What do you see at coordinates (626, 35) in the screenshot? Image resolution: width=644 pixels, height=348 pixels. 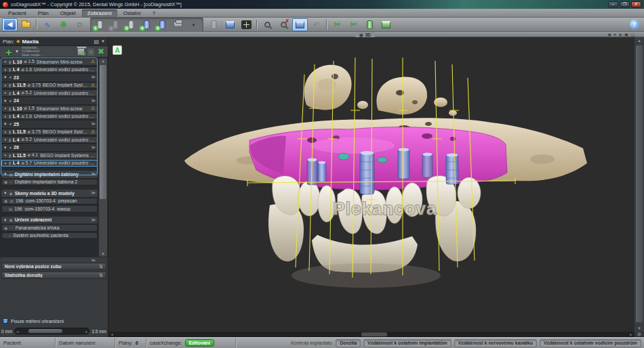 I see `snapshot-icon: ▣` at bounding box center [626, 35].